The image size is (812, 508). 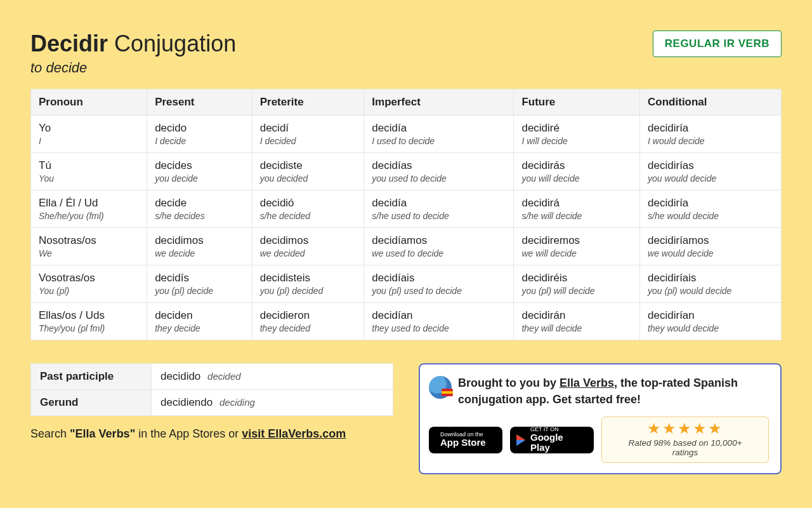 I want to click on imperfect-gloss: you used to decide, so click(x=439, y=178).